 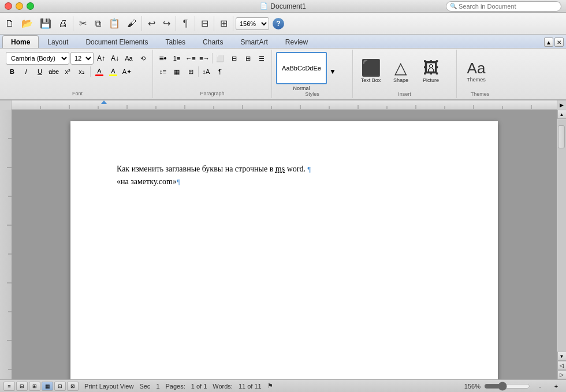 What do you see at coordinates (166, 24) in the screenshot?
I see `redo-button: ↪` at bounding box center [166, 24].